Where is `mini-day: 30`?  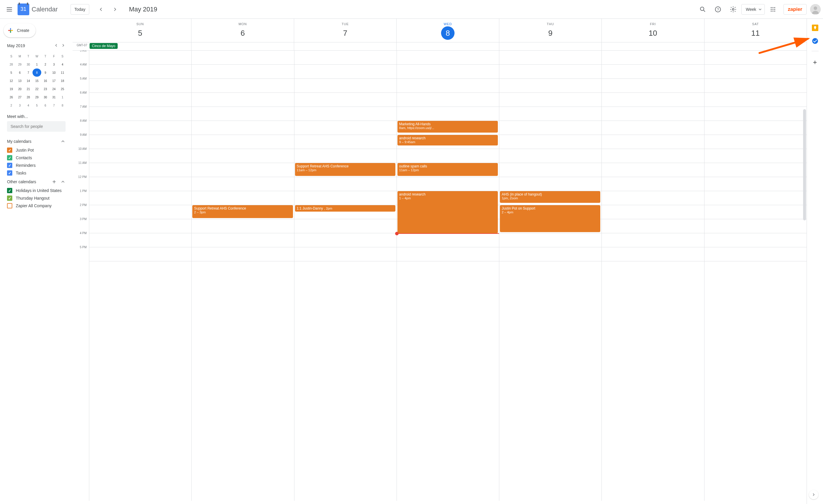
mini-day: 30 is located at coordinates (28, 64).